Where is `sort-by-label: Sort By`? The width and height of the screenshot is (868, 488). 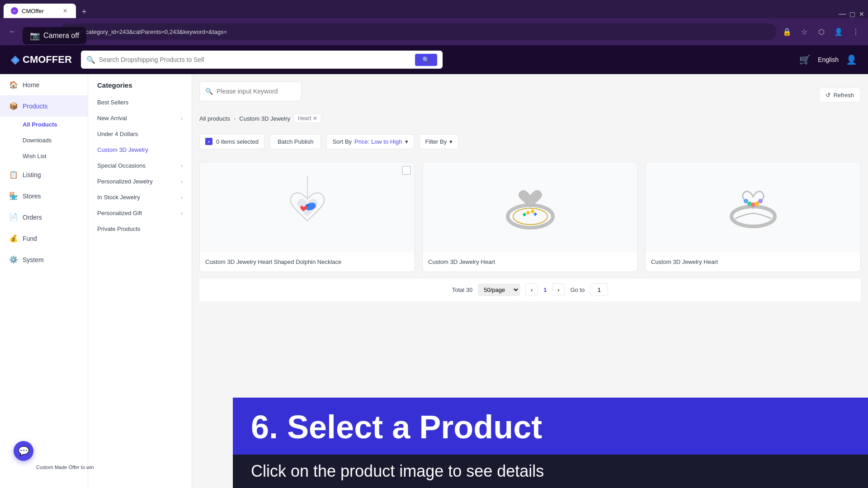
sort-by-label: Sort By is located at coordinates (342, 142).